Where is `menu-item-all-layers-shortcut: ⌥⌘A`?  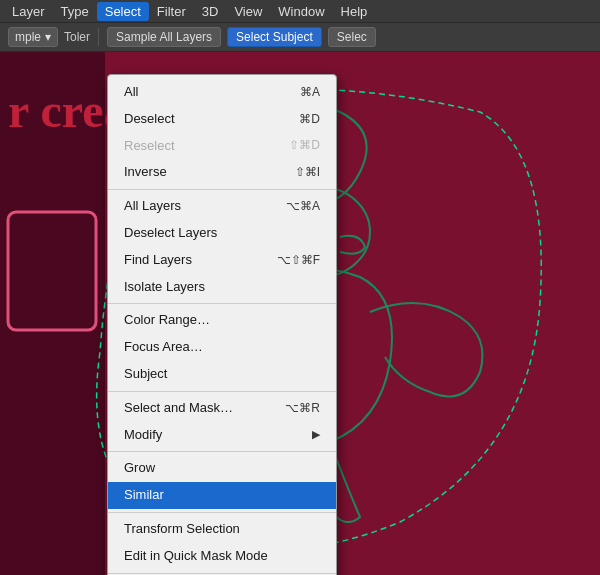
menu-item-all-layers-shortcut: ⌥⌘A is located at coordinates (303, 206).